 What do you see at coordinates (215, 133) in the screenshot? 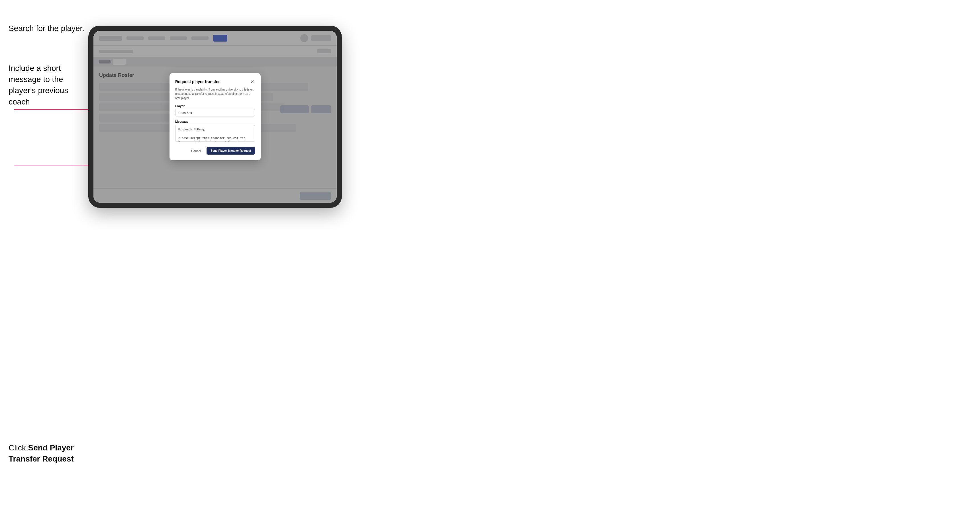
I see `message-textarea: Hi Coach McHarg, Please accept this tran…` at bounding box center [215, 133].